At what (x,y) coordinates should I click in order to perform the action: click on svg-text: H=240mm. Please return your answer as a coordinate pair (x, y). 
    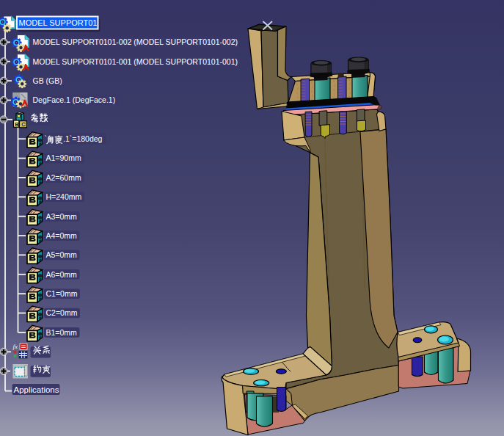
    Looking at the image, I should click on (65, 197).